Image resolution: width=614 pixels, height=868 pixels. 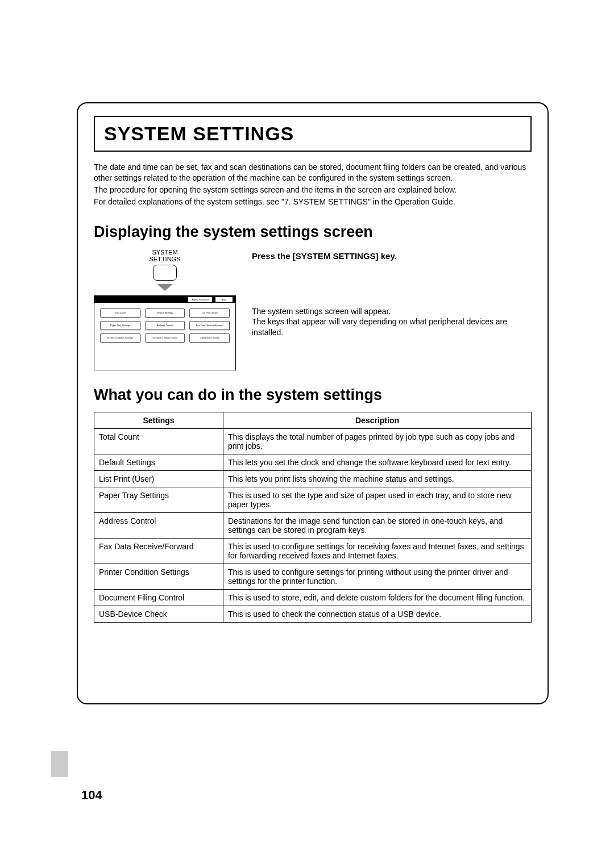 I want to click on row-description: This is used to configure settings for r…, so click(x=377, y=551).